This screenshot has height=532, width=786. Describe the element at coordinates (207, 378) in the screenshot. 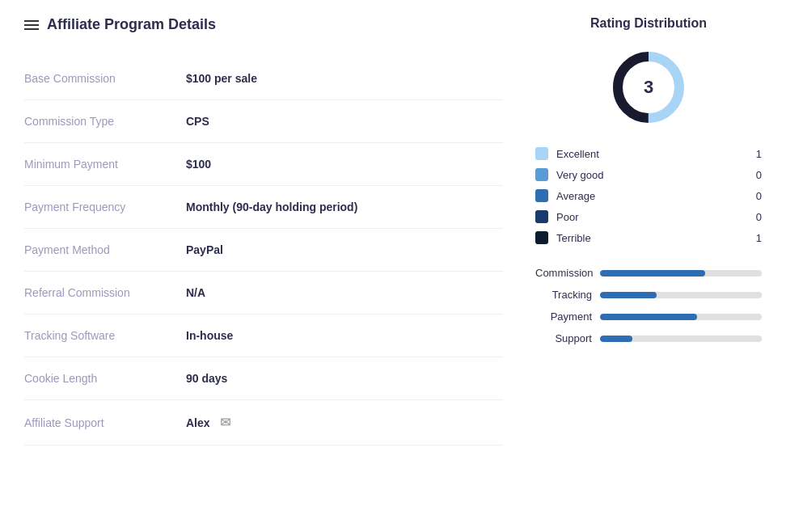

I see `detail-value: 90 days` at that location.